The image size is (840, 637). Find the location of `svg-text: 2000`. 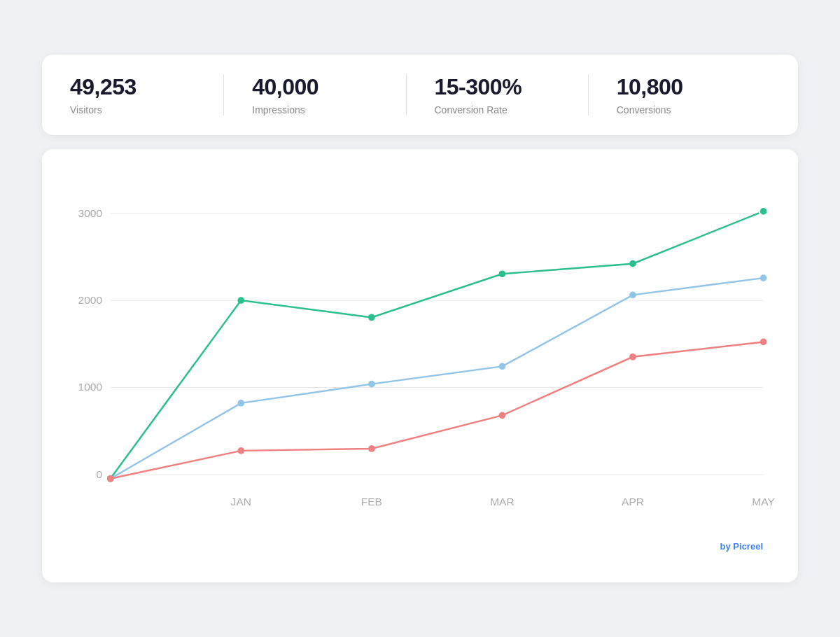

svg-text: 2000 is located at coordinates (91, 300).